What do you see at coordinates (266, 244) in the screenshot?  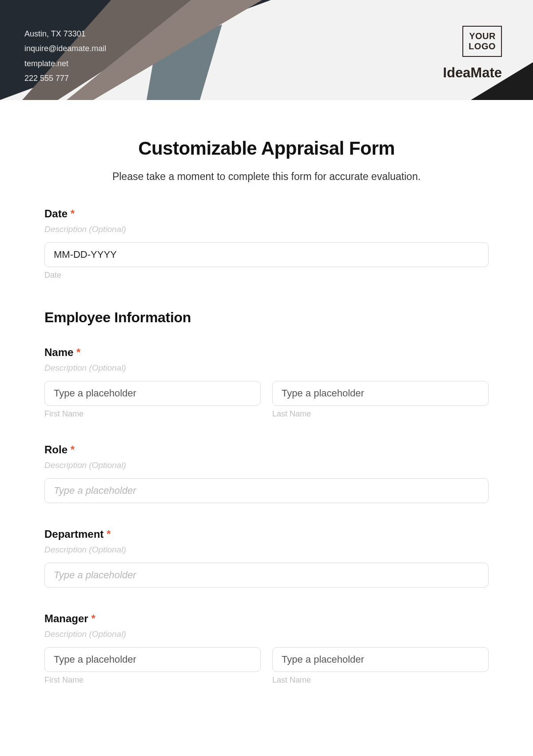 I see `field-date: Date * Description (Optional) Date` at bounding box center [266, 244].